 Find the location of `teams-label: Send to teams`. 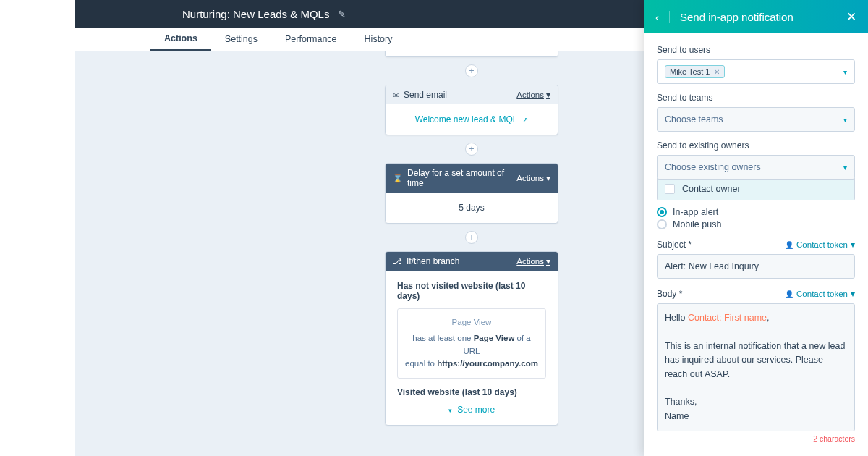

teams-label: Send to teams is located at coordinates (756, 98).